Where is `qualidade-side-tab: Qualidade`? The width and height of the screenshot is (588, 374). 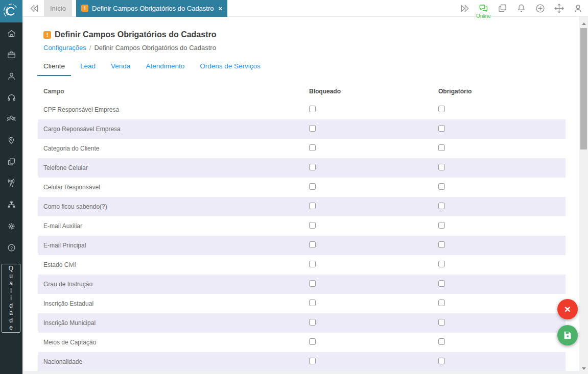
qualidade-side-tab: Qualidade is located at coordinates (11, 298).